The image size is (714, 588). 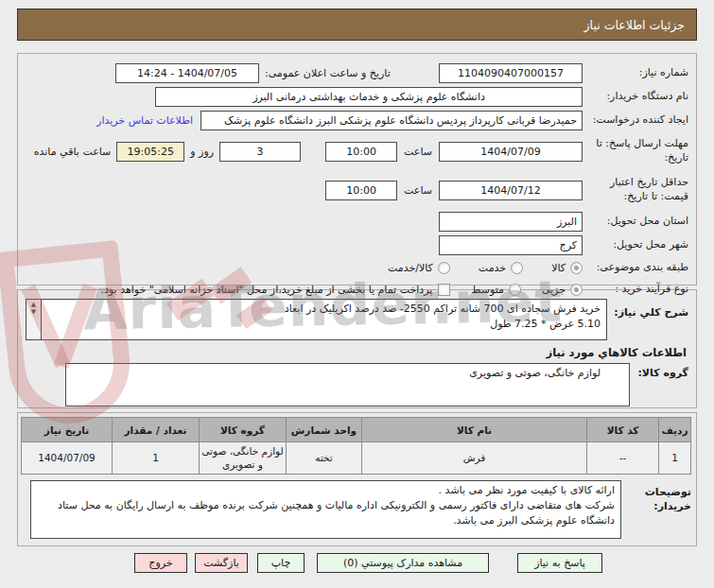 What do you see at coordinates (357, 245) in the screenshot?
I see `city-row: شهر محل تحویل: کرج` at bounding box center [357, 245].